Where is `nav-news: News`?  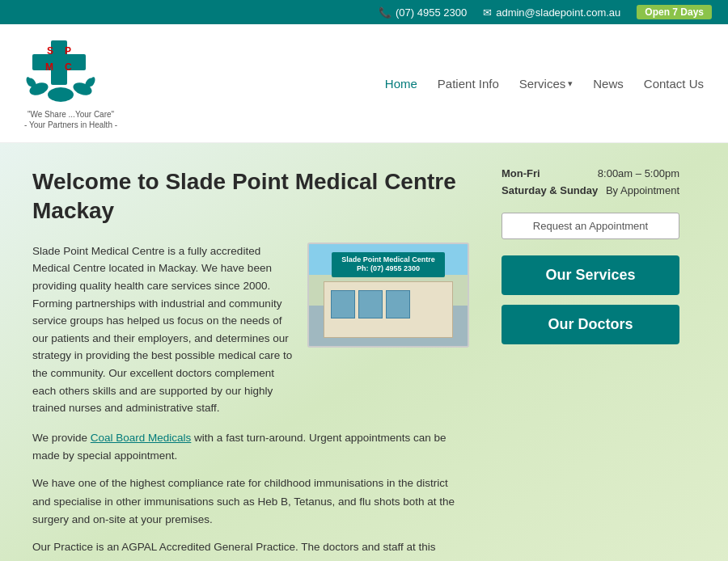 nav-news: News is located at coordinates (608, 84).